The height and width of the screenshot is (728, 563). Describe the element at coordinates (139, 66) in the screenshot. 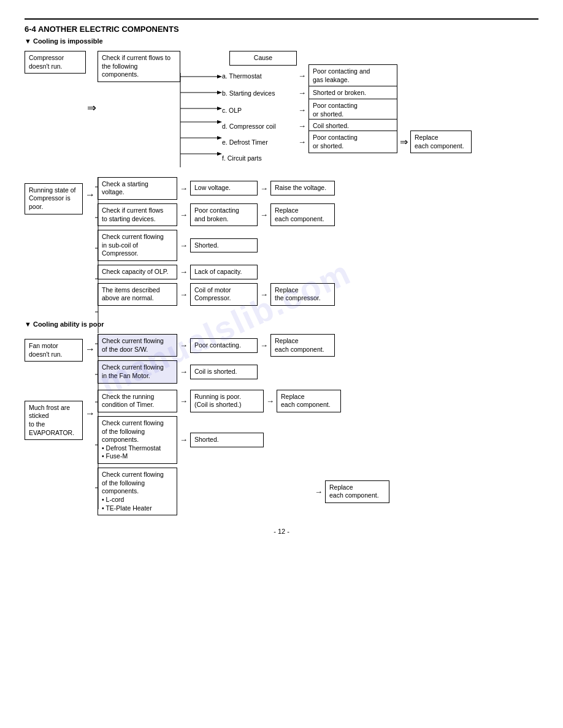

I see `check-box-1: Check if current flows to the following …` at that location.